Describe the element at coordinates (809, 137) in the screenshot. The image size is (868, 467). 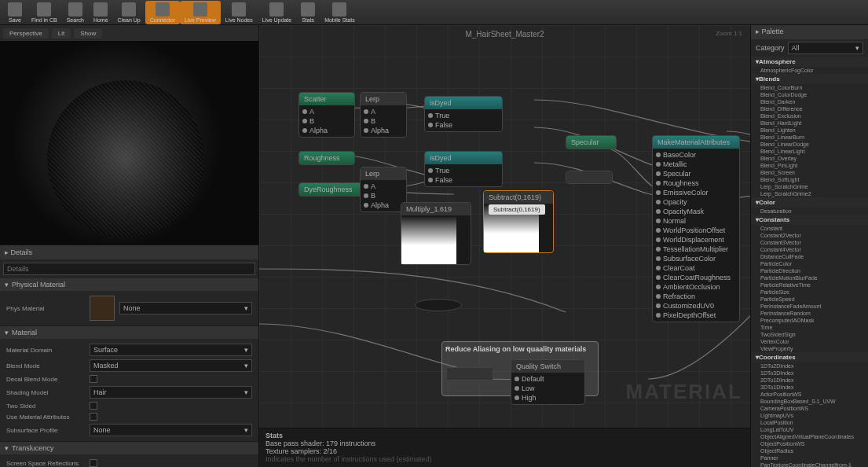
I see `palette-item: Blend_LinearBurn` at that location.